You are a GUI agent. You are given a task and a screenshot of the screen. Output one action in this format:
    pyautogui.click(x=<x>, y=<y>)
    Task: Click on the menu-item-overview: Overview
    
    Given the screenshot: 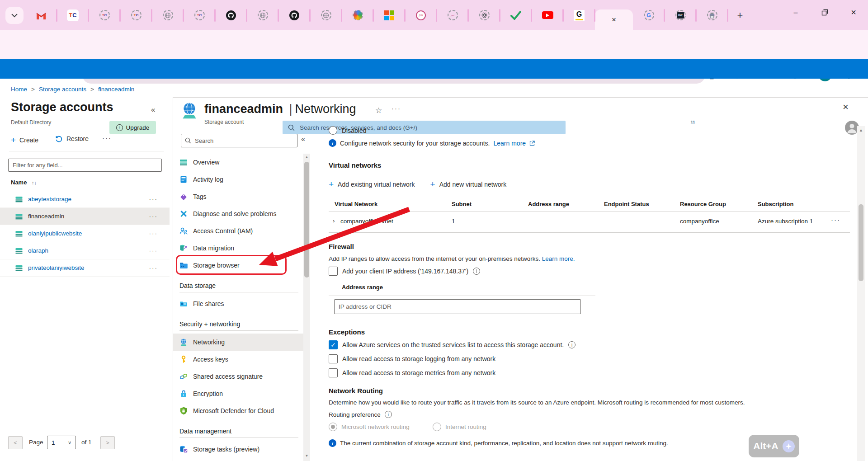 What is the action you would take?
    pyautogui.click(x=239, y=162)
    